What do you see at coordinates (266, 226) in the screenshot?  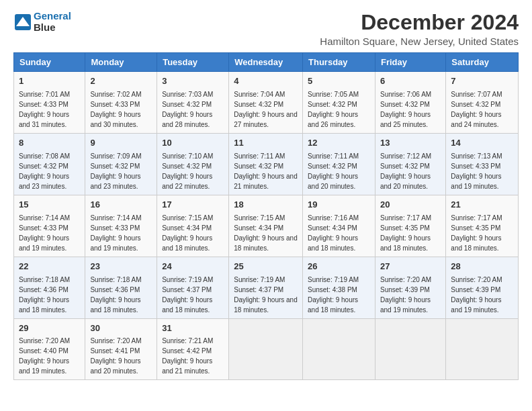 I see `calendar-cell: 18Sunrise: 7:15 AMSunset: 4:34 PMDayligh…` at bounding box center [266, 226].